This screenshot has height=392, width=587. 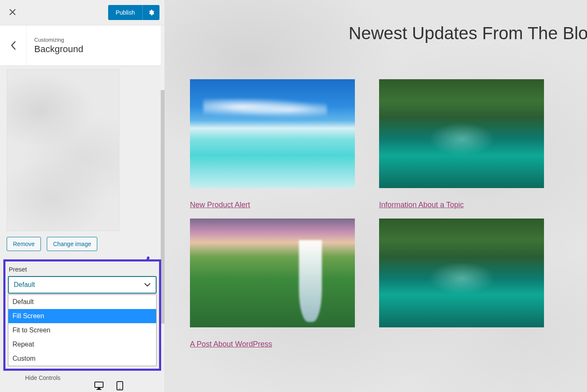 What do you see at coordinates (82, 285) in the screenshot?
I see `preset-select: Default` at bounding box center [82, 285].